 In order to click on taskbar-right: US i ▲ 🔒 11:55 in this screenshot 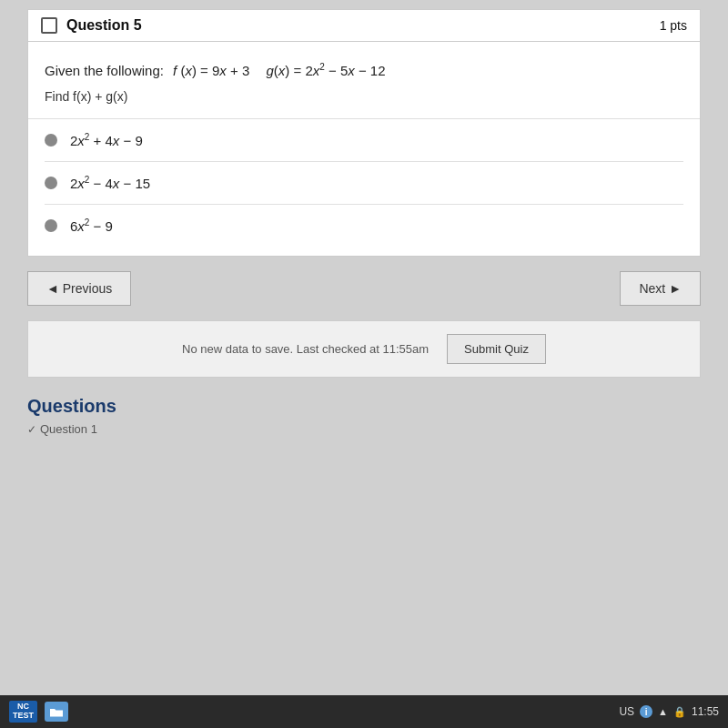, I will do `click(669, 712)`.